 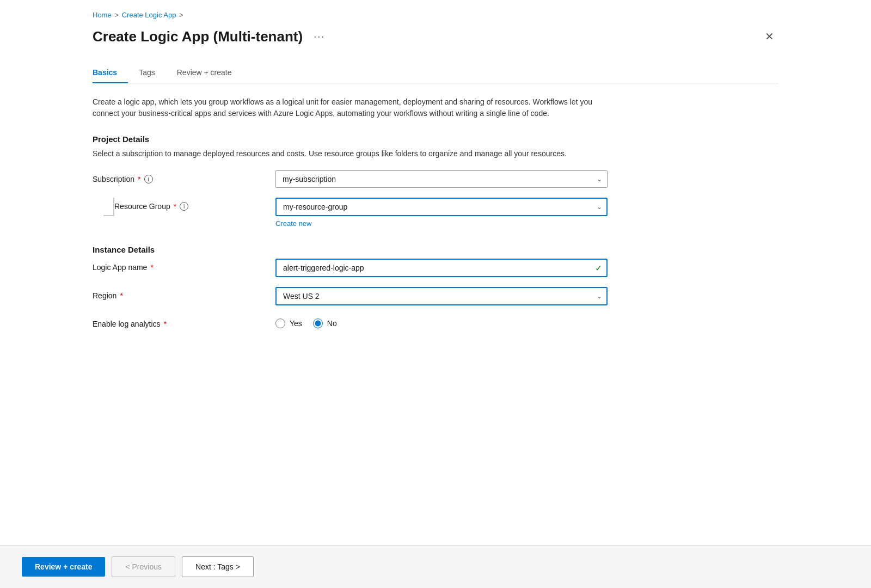 I want to click on log-analytics-label: Enable log analytics, so click(x=126, y=324).